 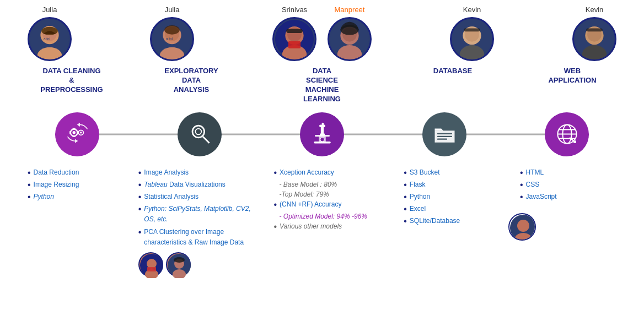 I want to click on person-srinivas: Srinivas, so click(x=294, y=33).